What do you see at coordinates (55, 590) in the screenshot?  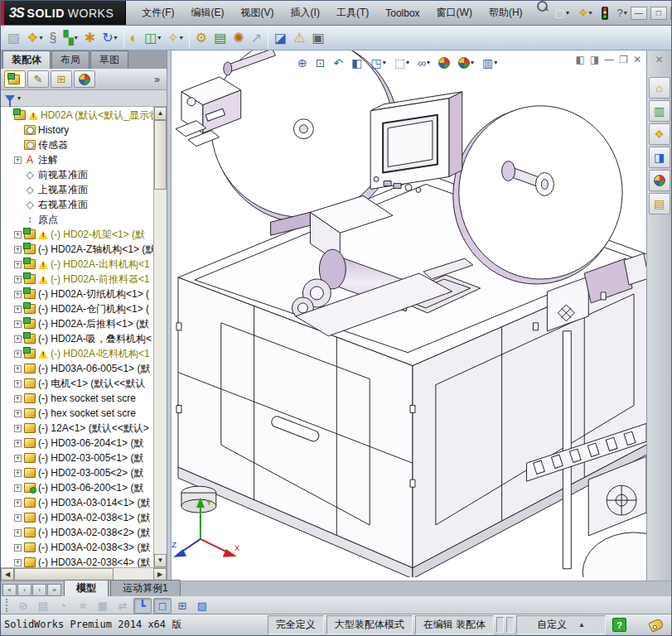 I see `tab-scroll-last: »` at bounding box center [55, 590].